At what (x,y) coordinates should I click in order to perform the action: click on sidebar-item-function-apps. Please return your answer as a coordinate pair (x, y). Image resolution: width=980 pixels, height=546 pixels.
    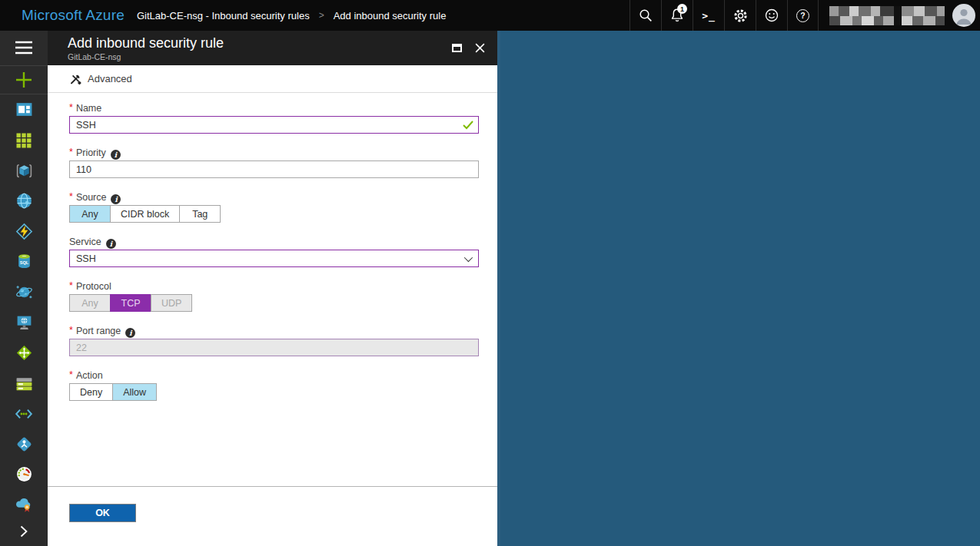
    Looking at the image, I should click on (24, 231).